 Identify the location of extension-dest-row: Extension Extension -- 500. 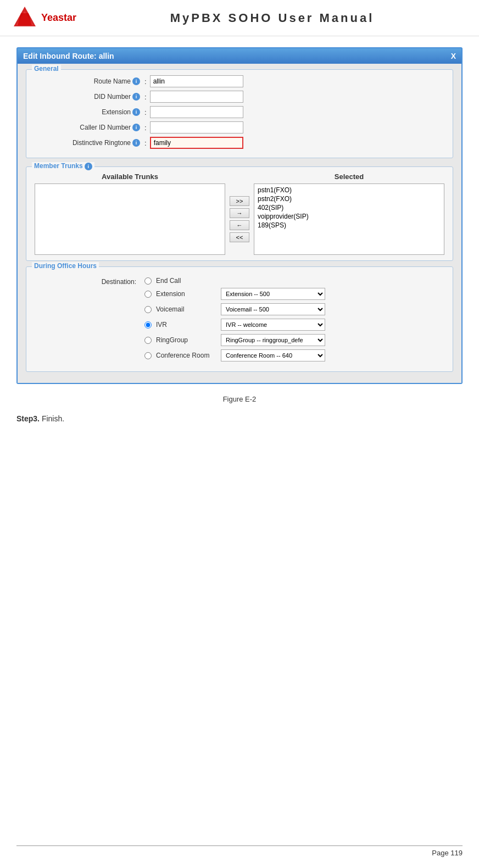
(235, 294).